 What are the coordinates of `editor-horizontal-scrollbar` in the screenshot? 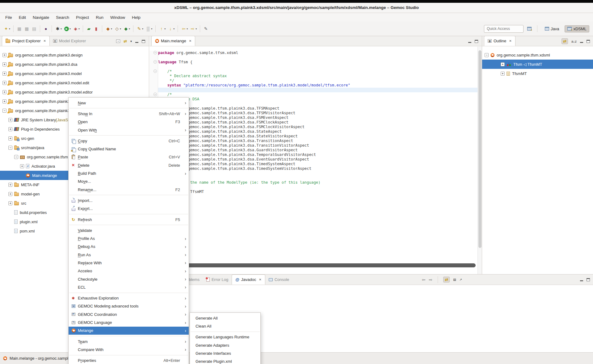 It's located at (316, 266).